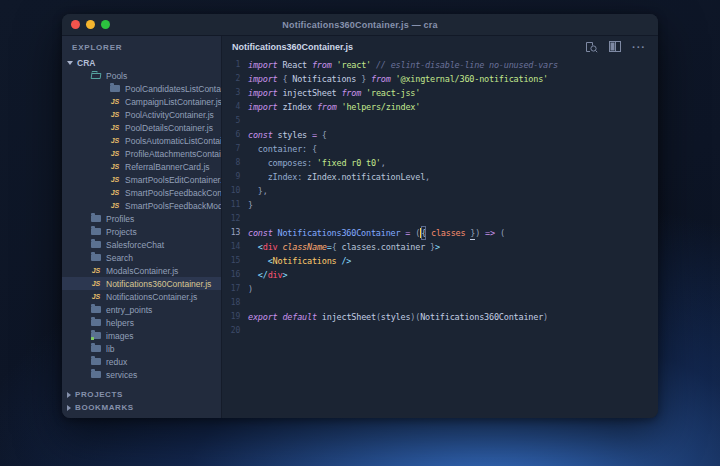  Describe the element at coordinates (231, 233) in the screenshot. I see `line-number: 13` at that location.